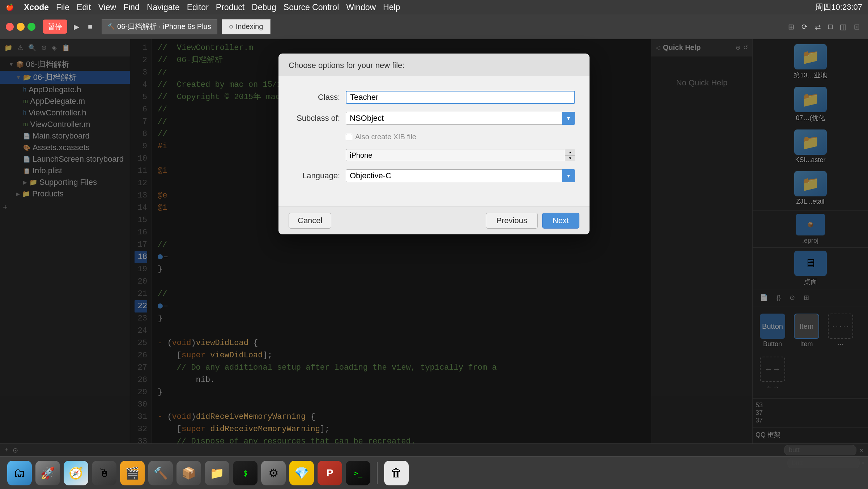 The height and width of the screenshot is (489, 868). Describe the element at coordinates (804, 27) in the screenshot. I see `layout-btn-2: ⟳` at that location.